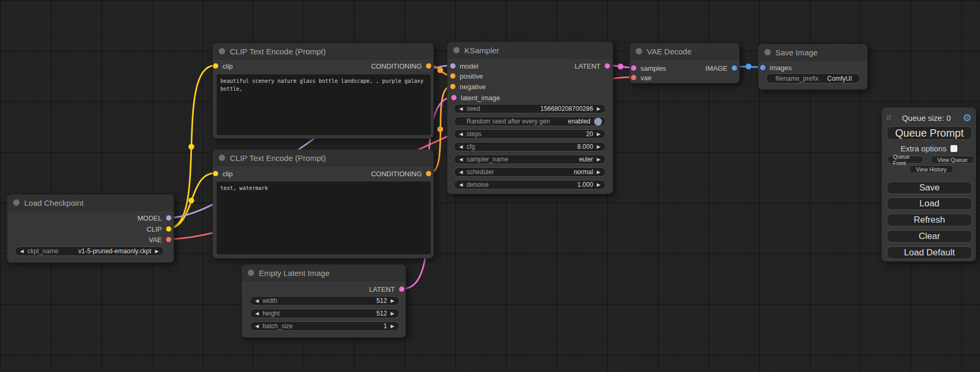 This screenshot has width=980, height=372. What do you see at coordinates (324, 301) in the screenshot?
I see `node-empty-latent-image: Empty Latent Image LATENT ◀ width 512 ▶ …` at bounding box center [324, 301].